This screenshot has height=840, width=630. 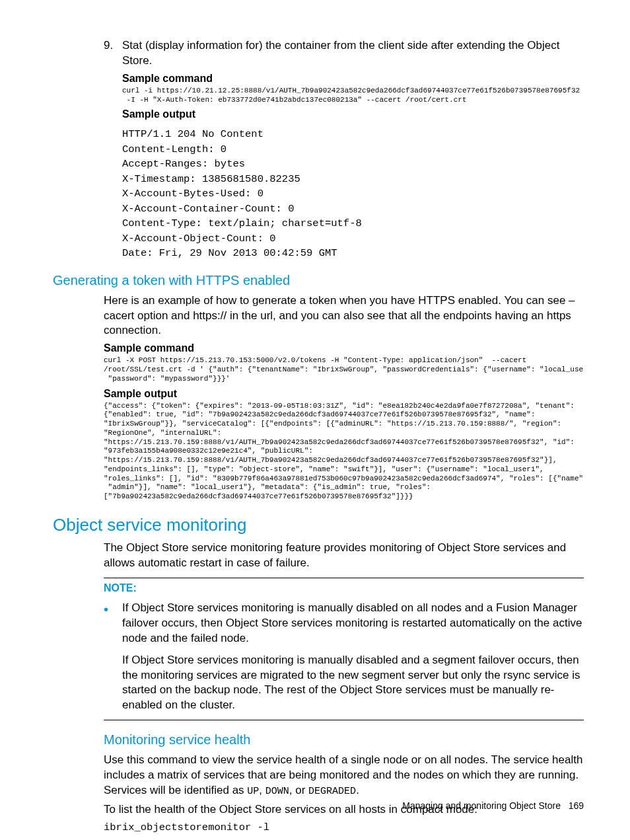 I want to click on footer-title: Managing and monitoring Object Store, so click(x=481, y=806).